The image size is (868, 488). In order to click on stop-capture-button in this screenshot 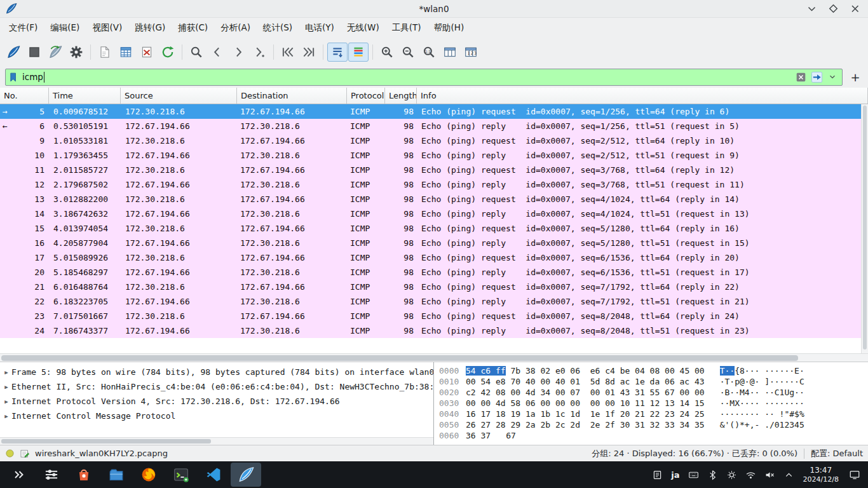, I will do `click(34, 52)`.